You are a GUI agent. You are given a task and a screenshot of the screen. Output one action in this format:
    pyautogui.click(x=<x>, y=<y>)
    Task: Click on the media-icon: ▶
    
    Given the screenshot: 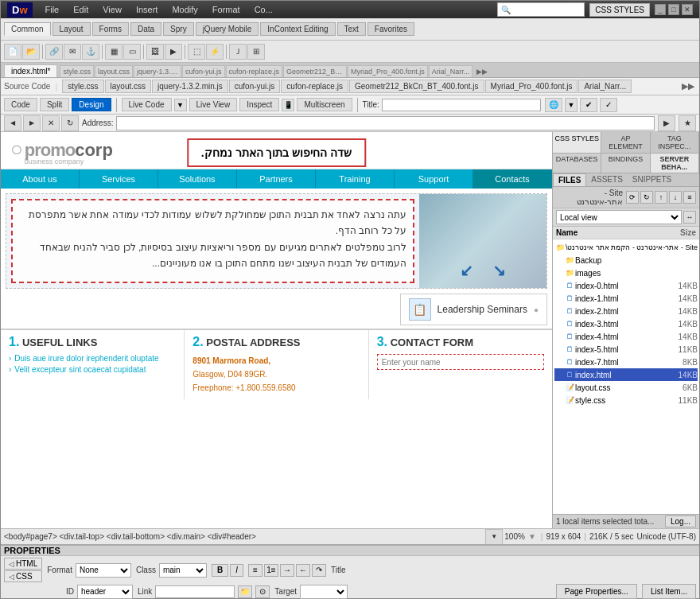 What is the action you would take?
    pyautogui.click(x=173, y=52)
    